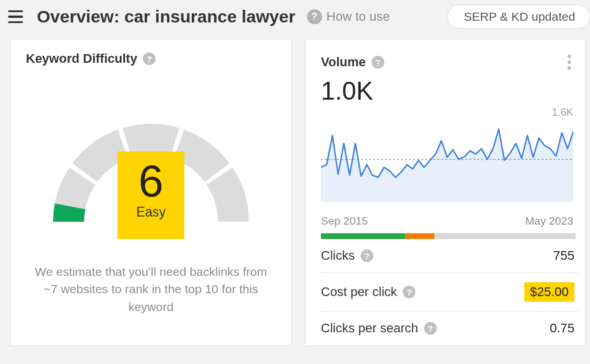  I want to click on kd-description: We estimate that you'll need backlinks f…, so click(151, 289).